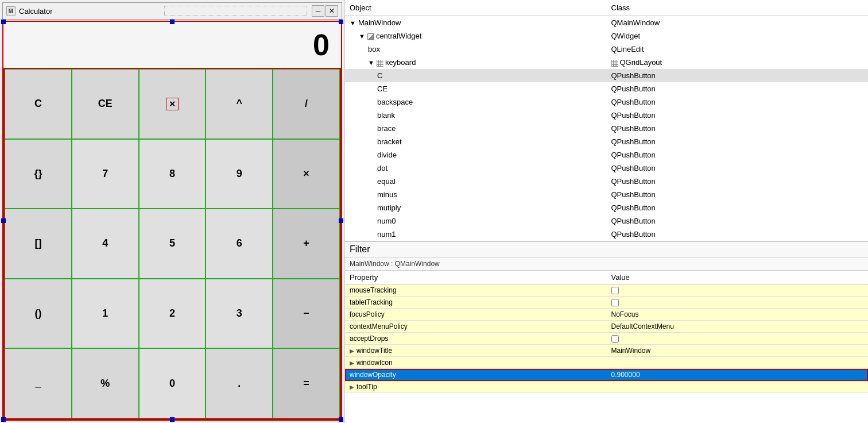  What do you see at coordinates (738, 363) in the screenshot?
I see `prop-value-windowicon` at bounding box center [738, 363].